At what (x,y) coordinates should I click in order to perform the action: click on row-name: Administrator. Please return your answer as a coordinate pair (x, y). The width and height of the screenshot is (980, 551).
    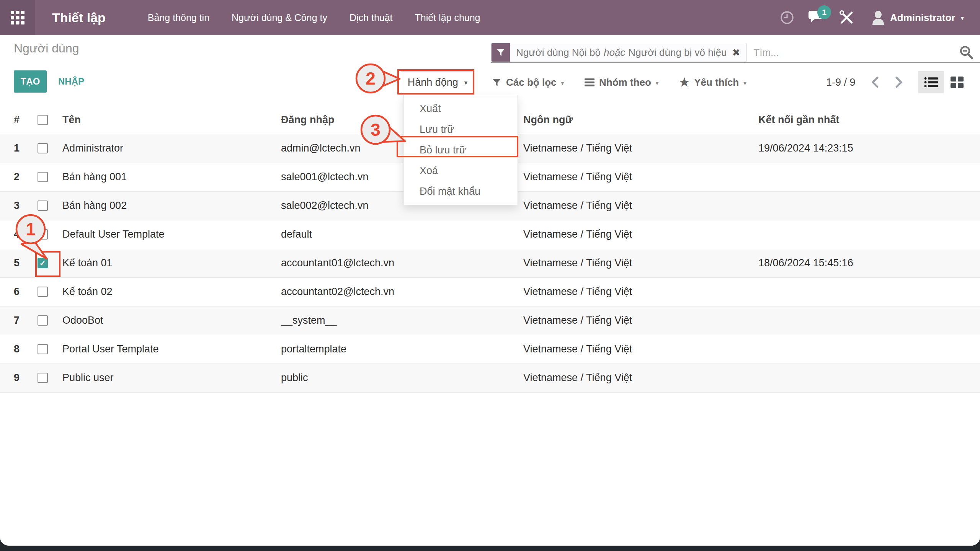
    Looking at the image, I should click on (169, 148).